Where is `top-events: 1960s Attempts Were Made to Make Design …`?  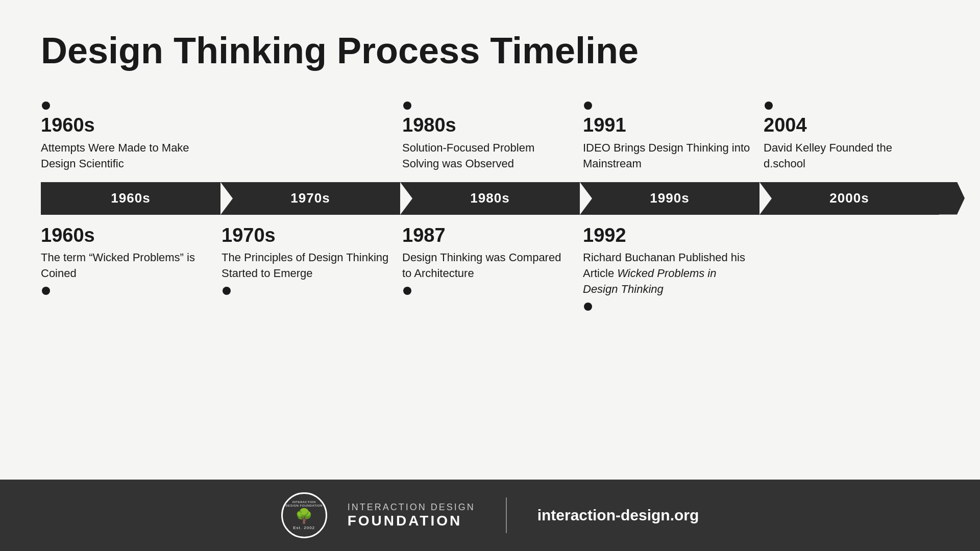
top-events: 1960s Attempts Were Made to Make Design … is located at coordinates (490, 142).